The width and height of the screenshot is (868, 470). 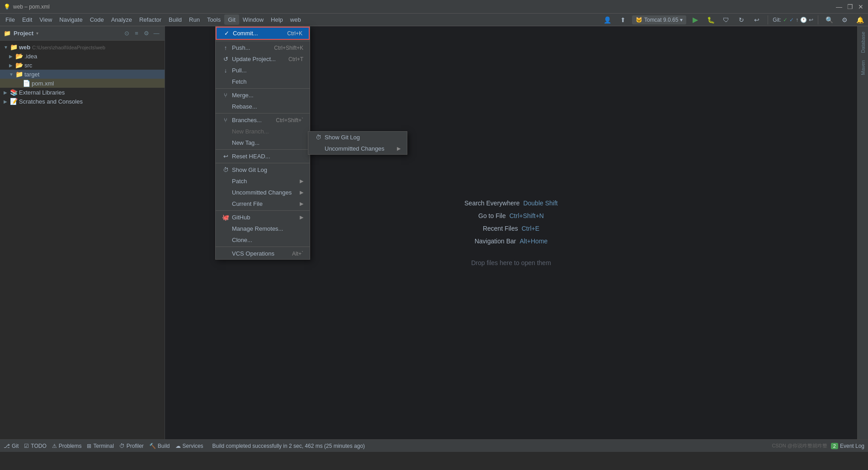 What do you see at coordinates (540, 203) in the screenshot?
I see `hint-search-key: Double Shift` at bounding box center [540, 203].